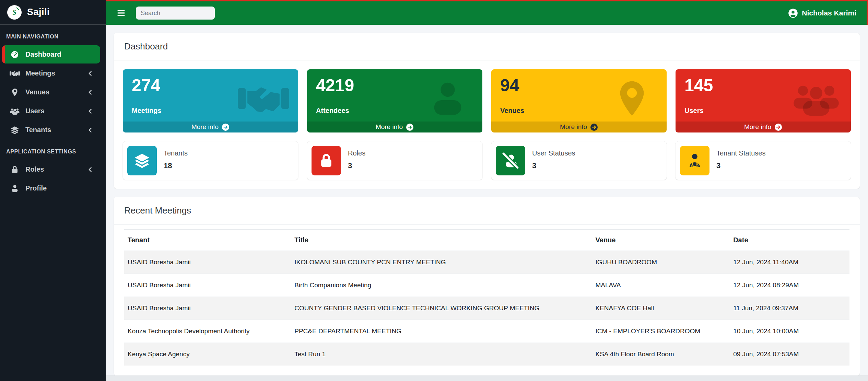 This screenshot has height=381, width=868. What do you see at coordinates (51, 130) in the screenshot?
I see `sidebar-item-tenants: Tenants` at bounding box center [51, 130].